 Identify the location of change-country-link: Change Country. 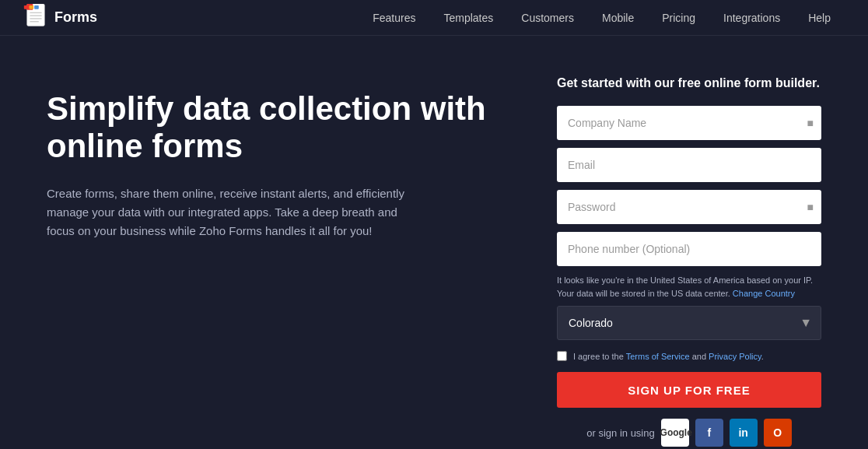
(764, 293).